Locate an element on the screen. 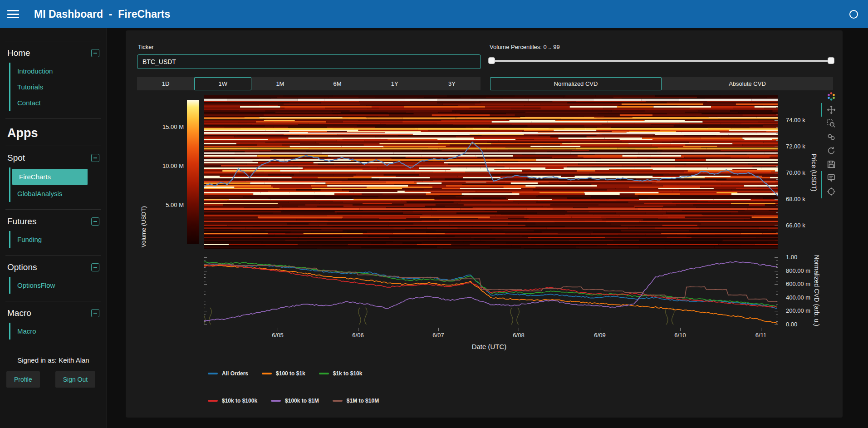 This screenshot has width=868, height=428. timeframe-button-group: 1D1W1M6M1Y3Y is located at coordinates (309, 84).